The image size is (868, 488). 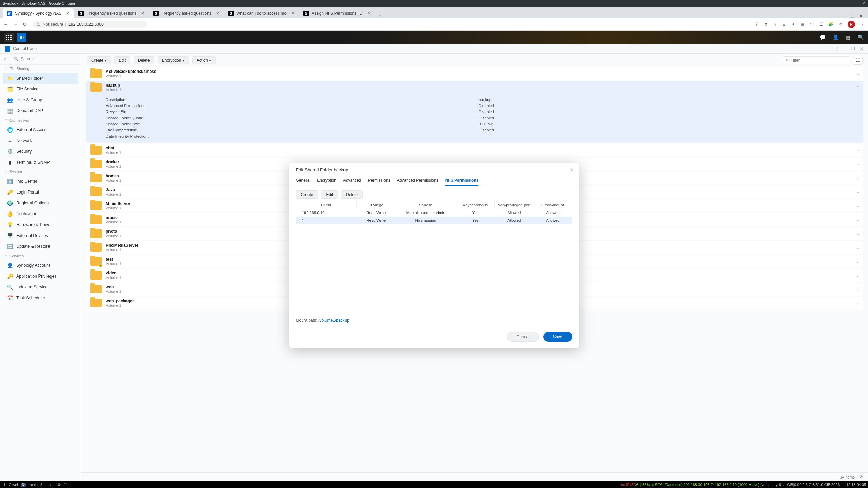 What do you see at coordinates (426, 213) in the screenshot?
I see `table-cell: Map all users to admin` at bounding box center [426, 213].